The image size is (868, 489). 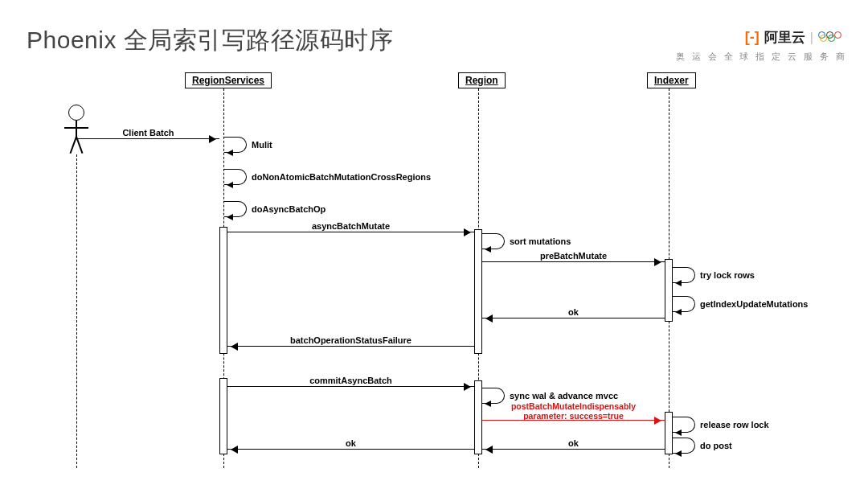 What do you see at coordinates (684, 275) in the screenshot?
I see `self-try-lock-rows: try lock rows` at bounding box center [684, 275].